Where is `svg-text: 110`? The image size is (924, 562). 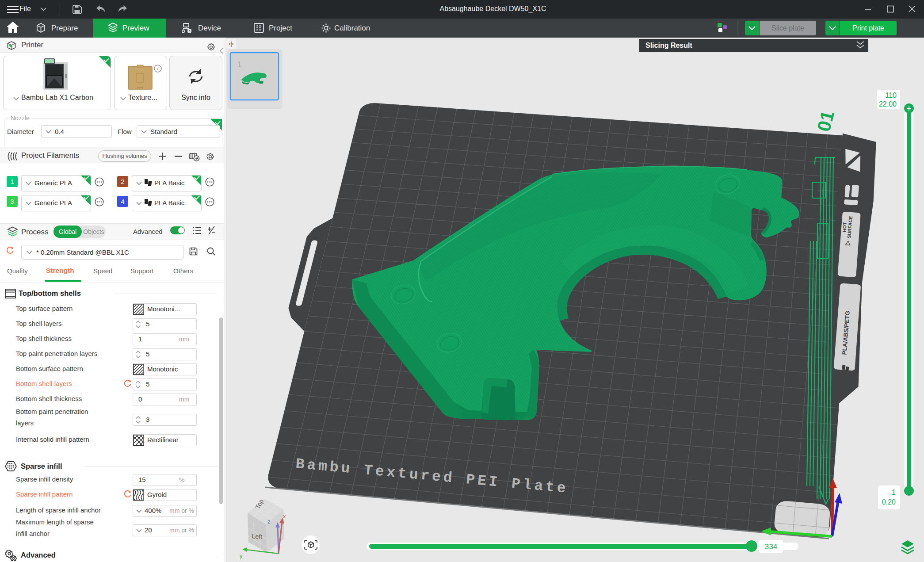
svg-text: 110 is located at coordinates (891, 96).